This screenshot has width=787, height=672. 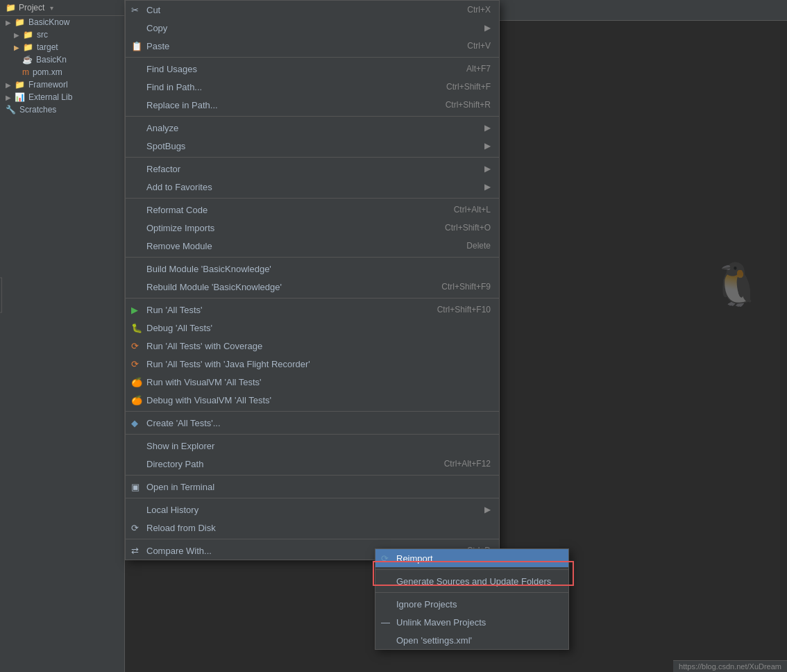 I want to click on menu-label: Reformat Code, so click(x=177, y=210).